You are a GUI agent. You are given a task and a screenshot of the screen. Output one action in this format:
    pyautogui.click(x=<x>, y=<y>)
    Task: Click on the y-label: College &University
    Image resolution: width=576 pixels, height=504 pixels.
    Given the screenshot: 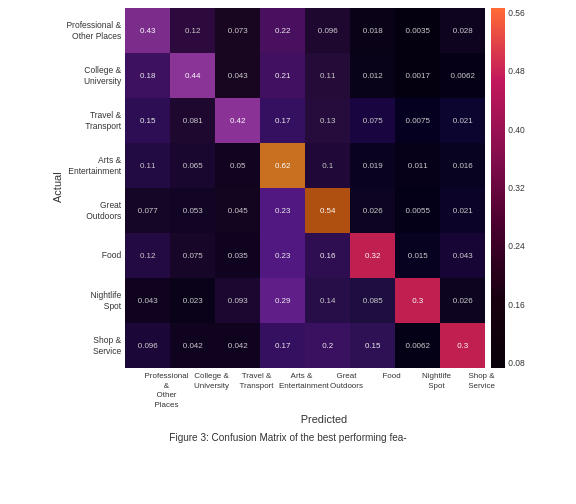 What is the action you would take?
    pyautogui.click(x=93, y=76)
    